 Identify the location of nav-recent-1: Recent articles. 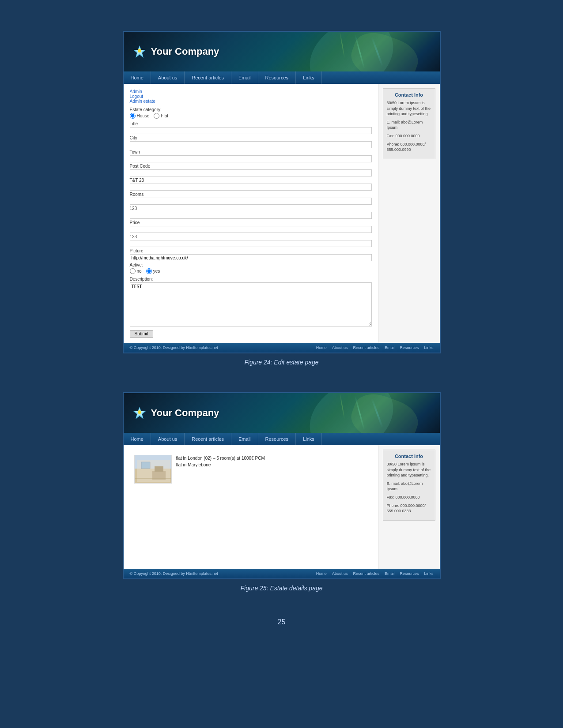
(208, 78).